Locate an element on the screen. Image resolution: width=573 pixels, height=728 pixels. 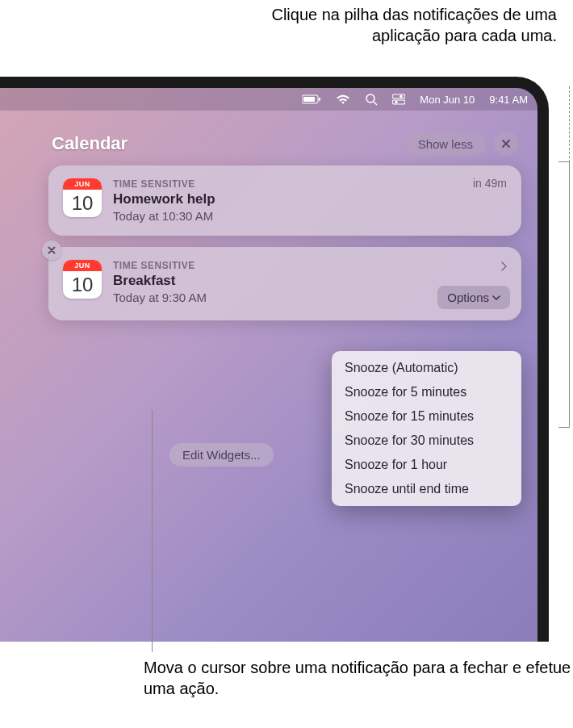
notification-card: JUN 10 TIME SENSITIVE Breakfast Today at… is located at coordinates (285, 284).